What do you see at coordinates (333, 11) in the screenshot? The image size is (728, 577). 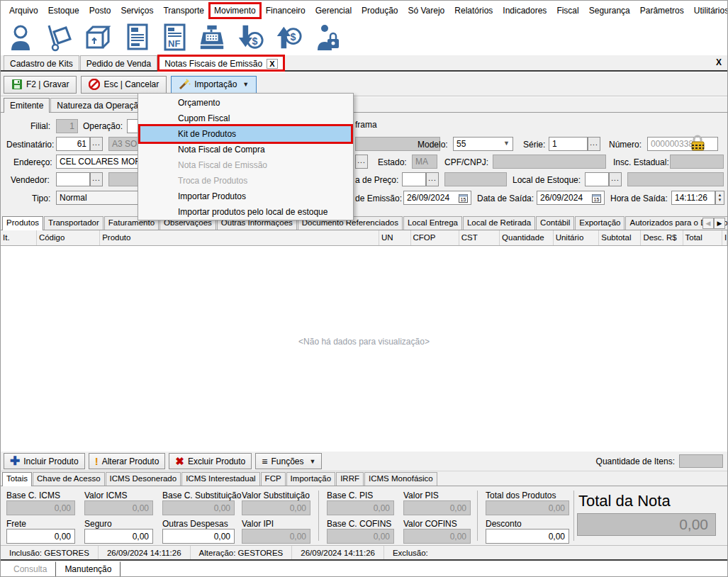 I see `menu-gerencial: Gerencial` at bounding box center [333, 11].